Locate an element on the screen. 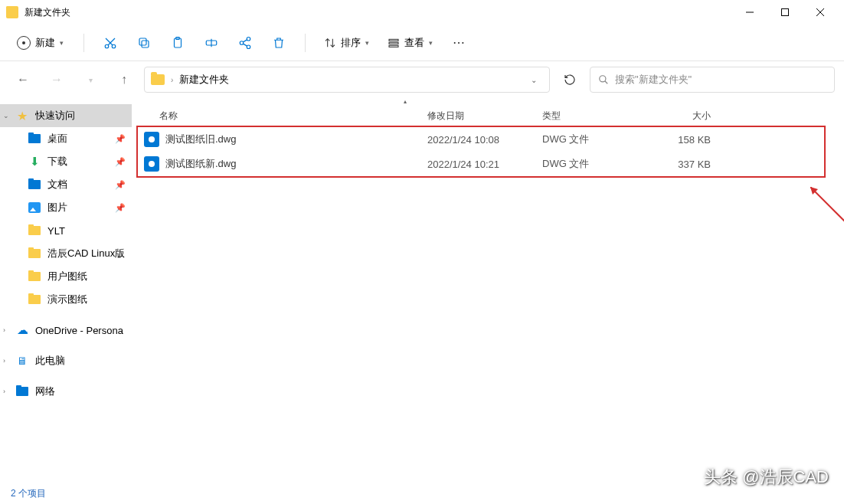  file-row: 测试图纸新.dwg 2022/1/24 10:21 DWG 文件 337 KB is located at coordinates (488, 164).